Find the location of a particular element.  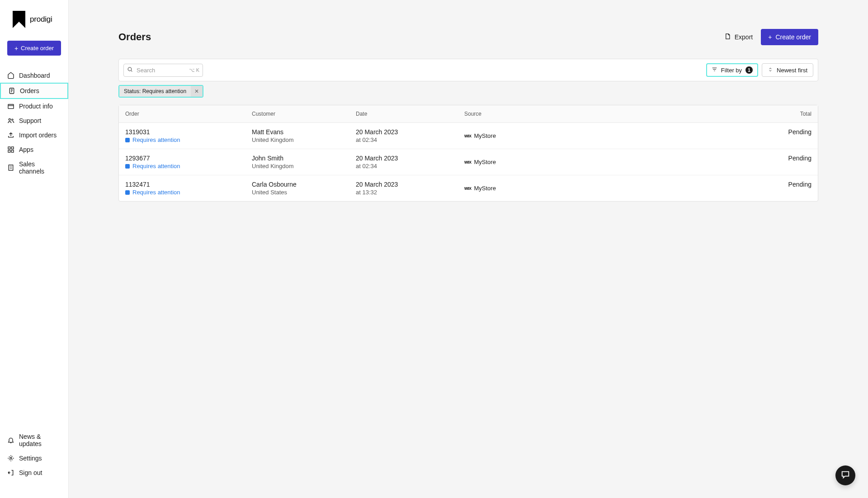

clipboard-icon is located at coordinates (12, 91).